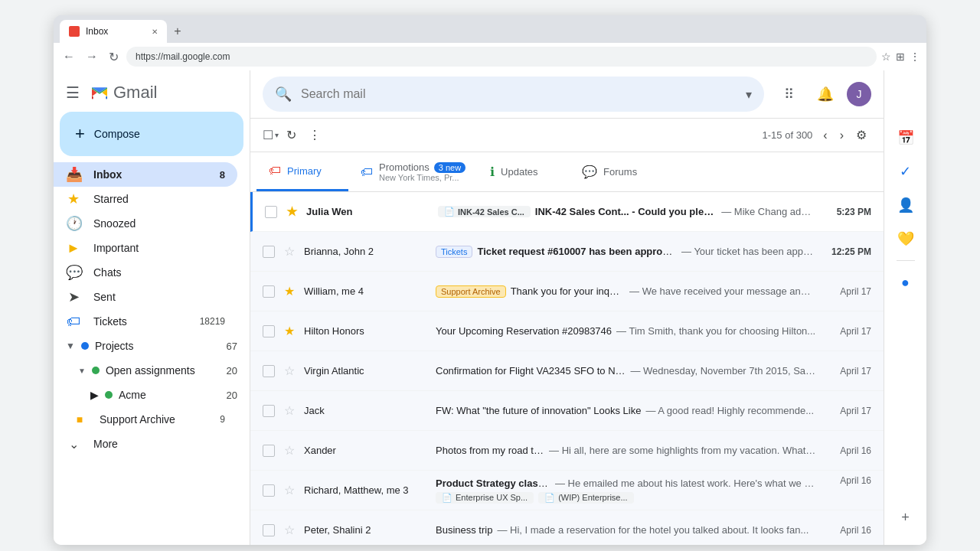 Image resolution: width=980 pixels, height=551 pixels. Describe the element at coordinates (620, 171) in the screenshot. I see `forums-tab-label: Forums` at that location.